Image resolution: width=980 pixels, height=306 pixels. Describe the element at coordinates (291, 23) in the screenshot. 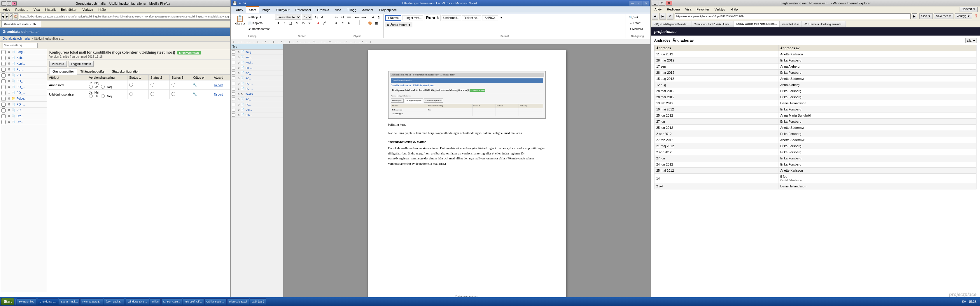

I see `underline-button: U` at that location.